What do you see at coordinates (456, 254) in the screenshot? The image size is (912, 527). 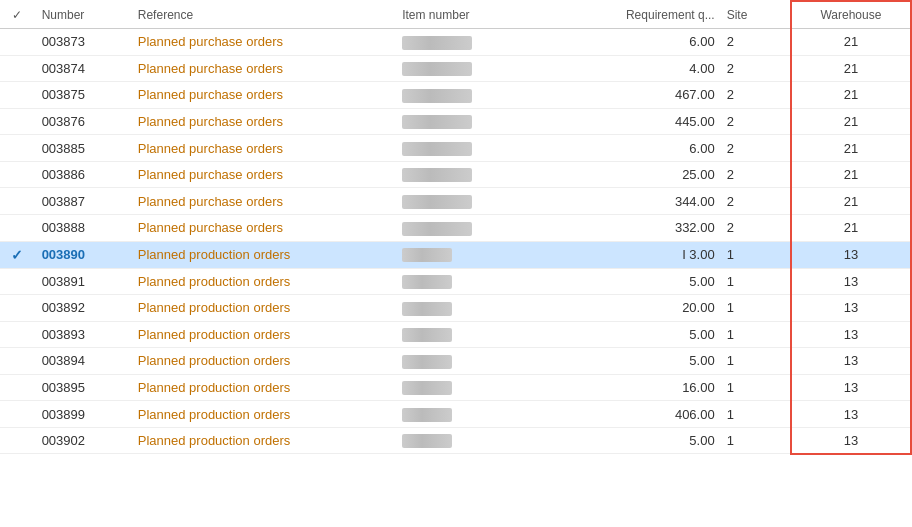 I see `table-row: ✓003890Planned production ordersI 3.0011…` at bounding box center [456, 254].